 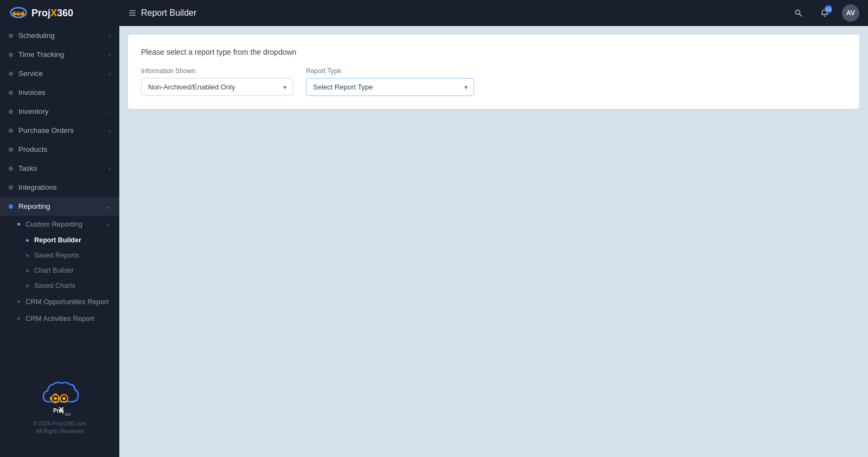 What do you see at coordinates (217, 71) in the screenshot?
I see `information-shown-label: Information Shown` at bounding box center [217, 71].